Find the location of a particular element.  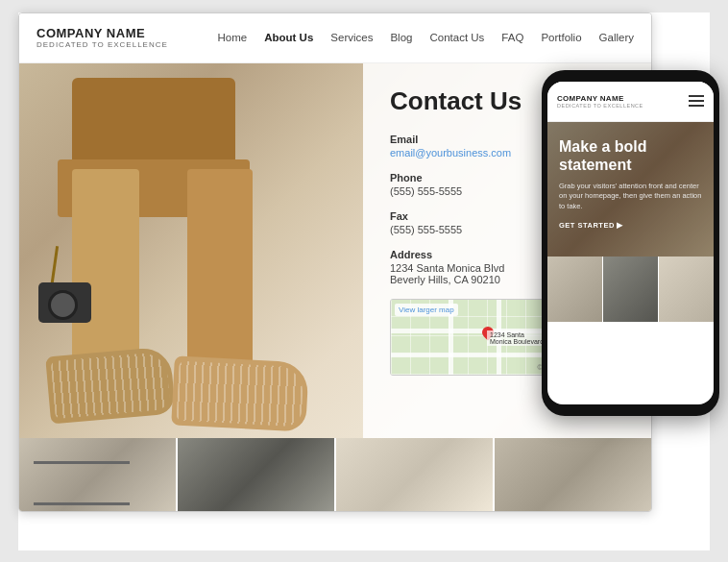

nav-links: Home About Us Services Blog Contact Us F… is located at coordinates (426, 37).